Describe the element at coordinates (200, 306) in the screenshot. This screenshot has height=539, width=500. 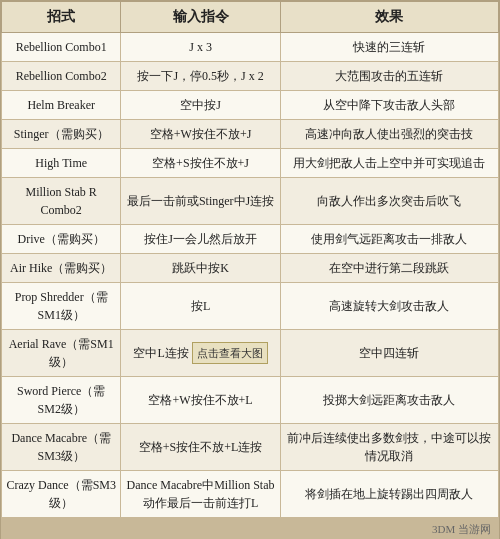
I see `skill-input: 按L` at that location.